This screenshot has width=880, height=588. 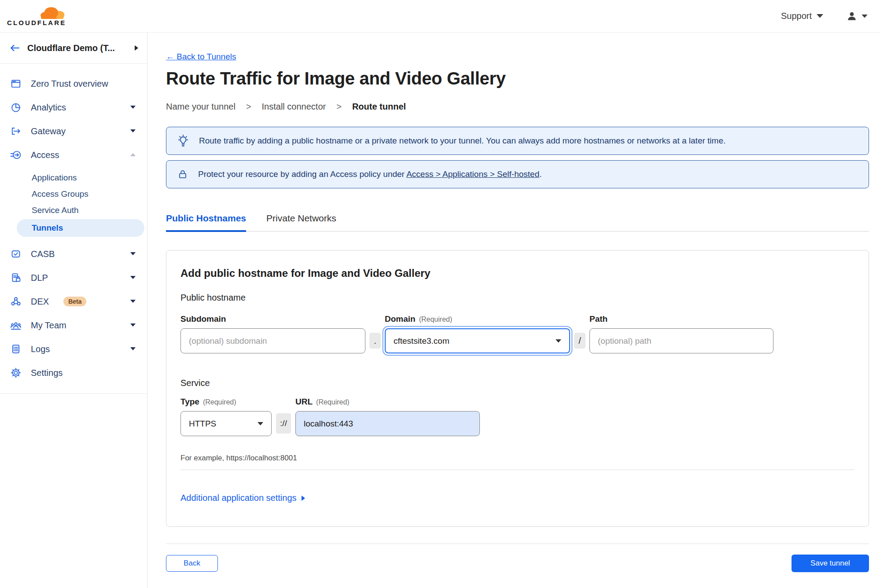 What do you see at coordinates (74, 393) in the screenshot?
I see `sidebar-divider` at bounding box center [74, 393].